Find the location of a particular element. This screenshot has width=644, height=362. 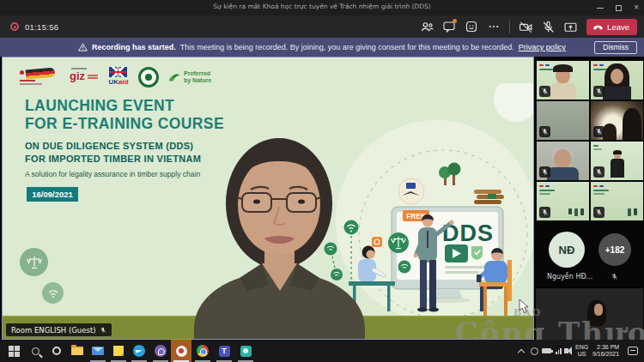

maximize-icon is located at coordinates (618, 9).